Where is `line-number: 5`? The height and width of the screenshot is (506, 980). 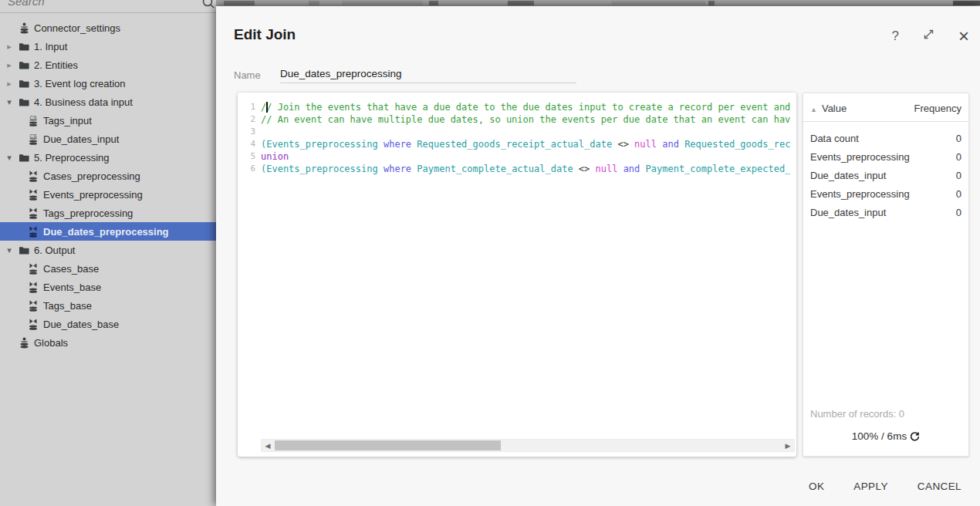
line-number: 5 is located at coordinates (249, 157).